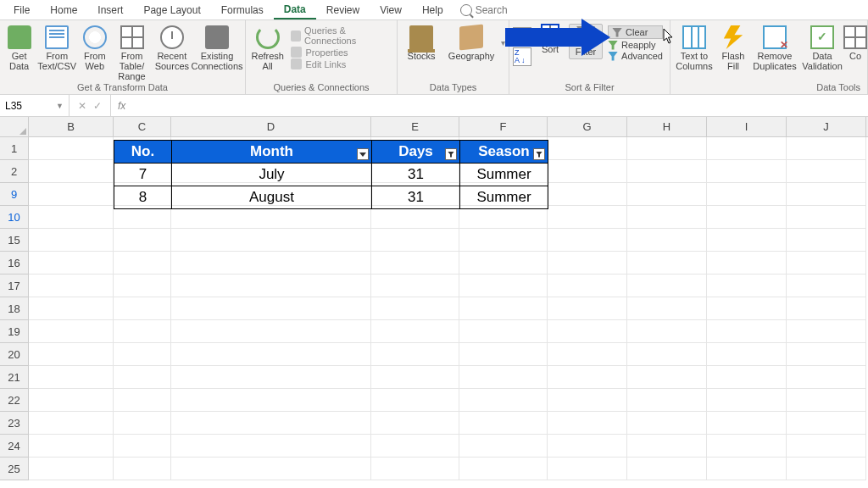 The height and width of the screenshot is (488, 868). Describe the element at coordinates (331, 198) in the screenshot. I see `table-row: 8 August 31 Summer` at that location.